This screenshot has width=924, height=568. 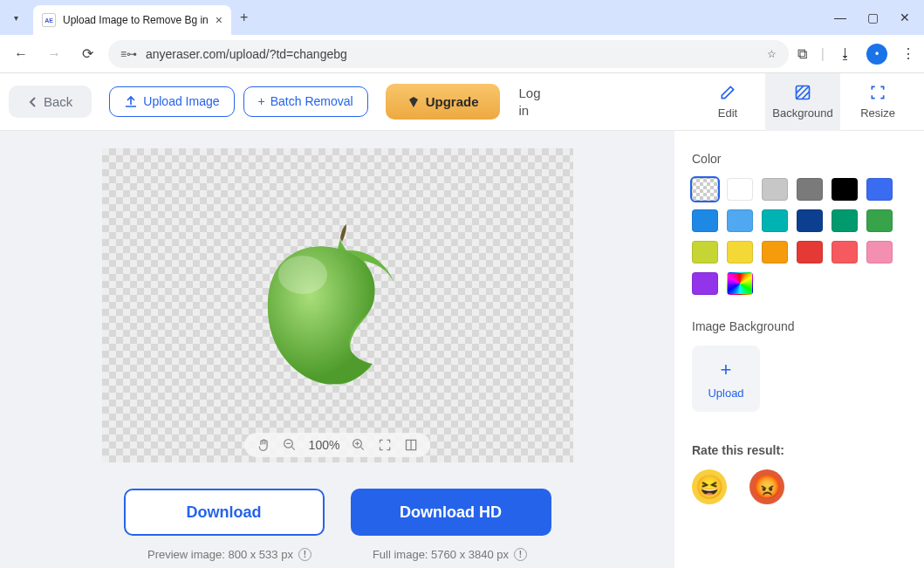 I want to click on tab-resize: Resize, so click(x=878, y=102).